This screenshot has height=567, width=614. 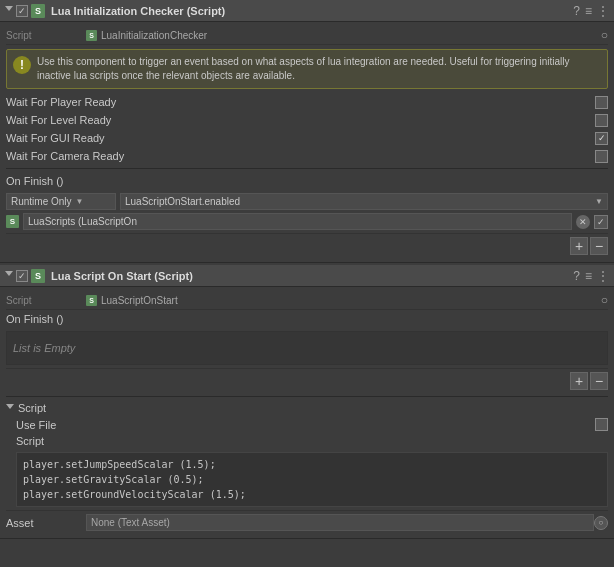 I want to click on panel1-title: Lua Initialization Checker (Script), so click(x=312, y=11).